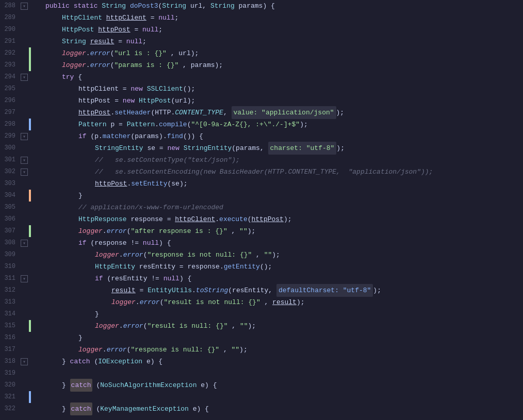  I want to click on token-logger2: logger, so click(74, 65).